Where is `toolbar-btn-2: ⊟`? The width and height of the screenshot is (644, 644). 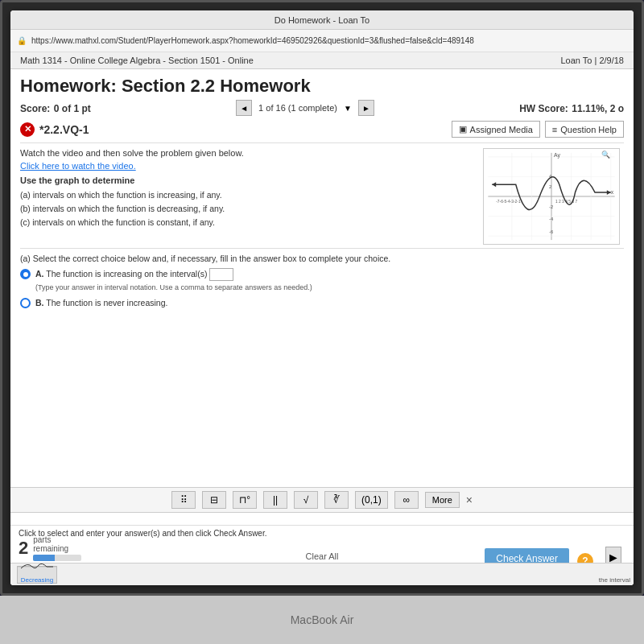
toolbar-btn-2: ⊟ is located at coordinates (214, 500).